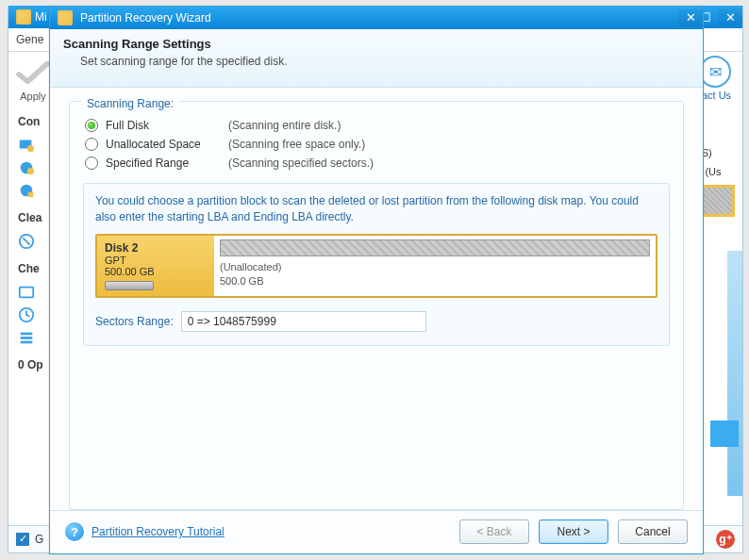 The image size is (749, 560). What do you see at coordinates (30, 40) in the screenshot?
I see `menu-item: Gene` at bounding box center [30, 40].